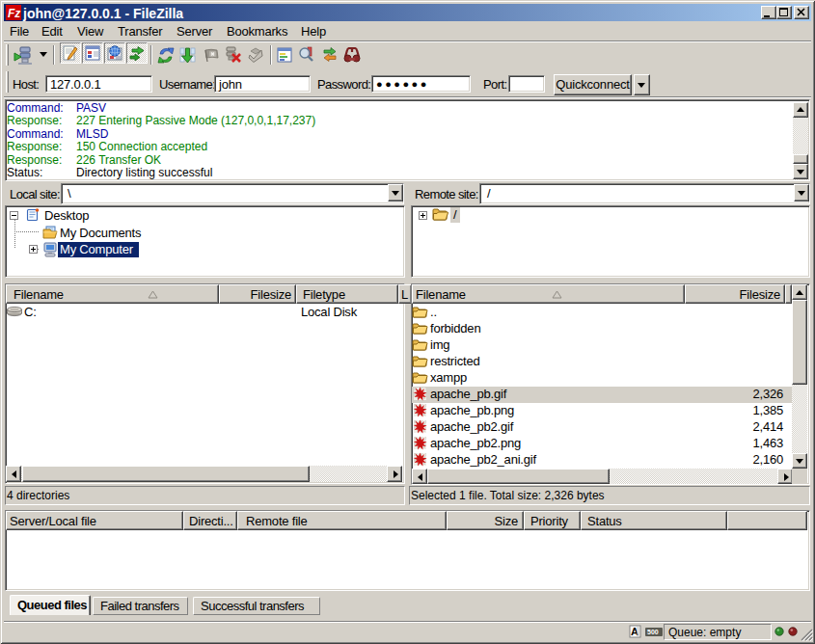  What do you see at coordinates (14, 13) in the screenshot?
I see `svg-text: Fz` at bounding box center [14, 13].